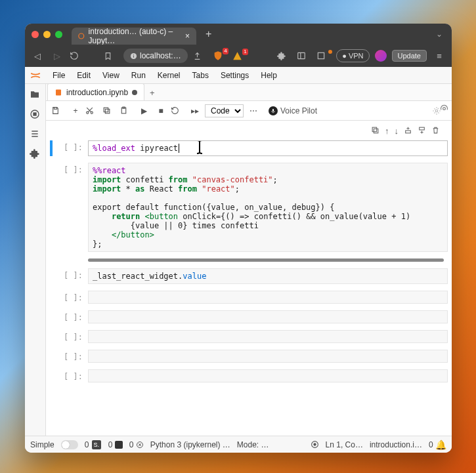 The height and width of the screenshot is (473, 476). Describe the element at coordinates (249, 93) in the screenshot. I see `doc-tabstrip: introduction.ipynb +` at that location.